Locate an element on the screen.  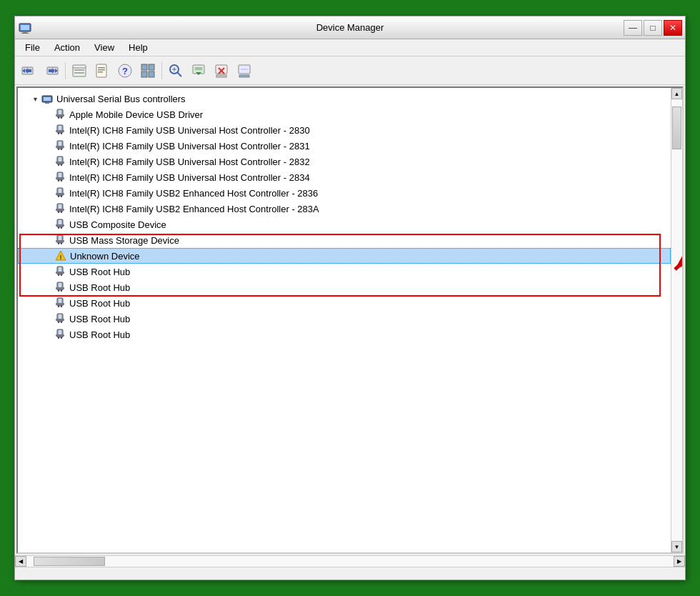
tree-item-ich8-2836: Intel(R) ICH8 Family USB2 Enhanced Host … is located at coordinates (344, 193).